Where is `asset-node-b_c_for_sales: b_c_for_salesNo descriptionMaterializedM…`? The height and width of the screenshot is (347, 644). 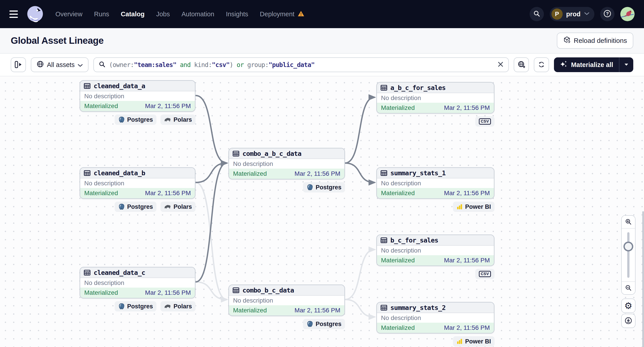
asset-node-b_c_for_sales: b_c_for_salesNo descriptionMaterializedM… is located at coordinates (436, 250).